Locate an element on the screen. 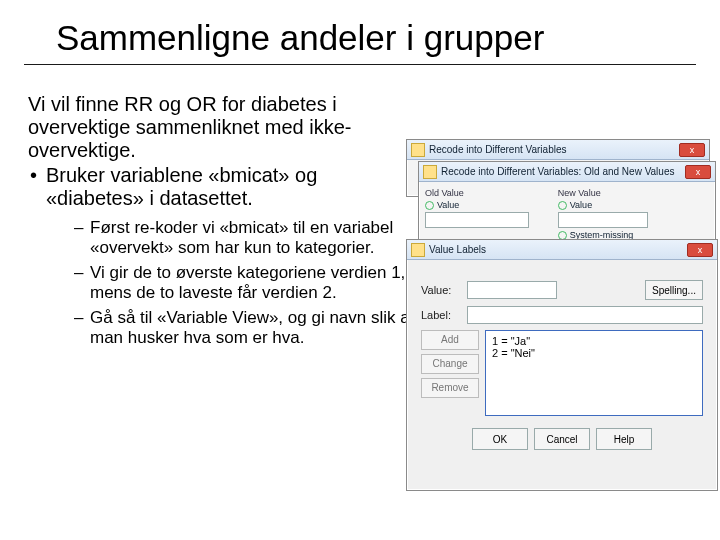 The width and height of the screenshot is (720, 540). sub-item-2: Vi gir de to øverste kategoriene verdien… is located at coordinates (246, 282).